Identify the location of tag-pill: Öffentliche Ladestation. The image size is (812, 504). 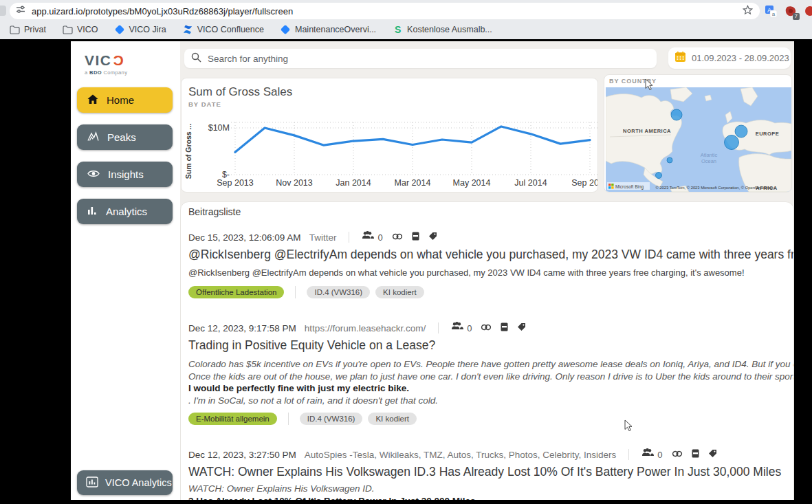
(237, 292).